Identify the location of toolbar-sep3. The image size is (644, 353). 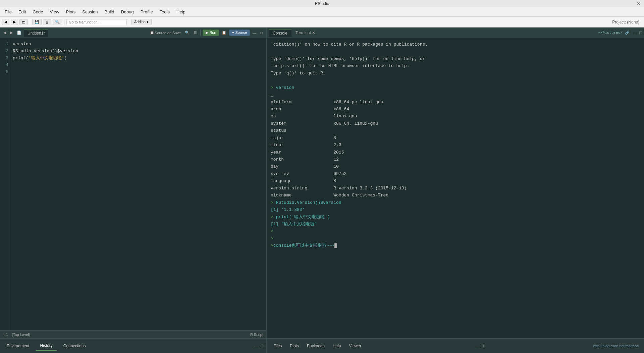
(129, 22).